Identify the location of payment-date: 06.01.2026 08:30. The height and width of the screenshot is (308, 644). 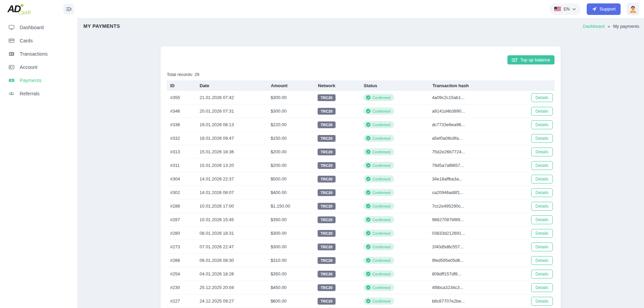
(235, 261).